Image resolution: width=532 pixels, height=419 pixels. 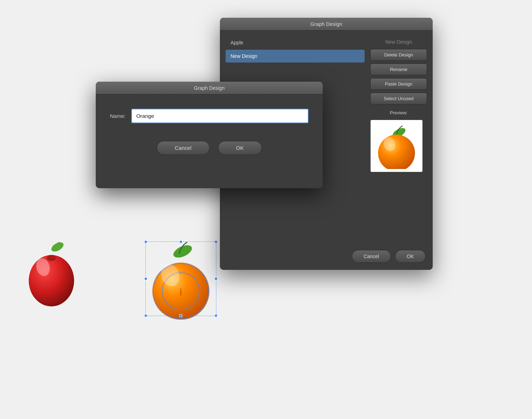 I want to click on design-list-item-apple: Apple, so click(x=295, y=43).